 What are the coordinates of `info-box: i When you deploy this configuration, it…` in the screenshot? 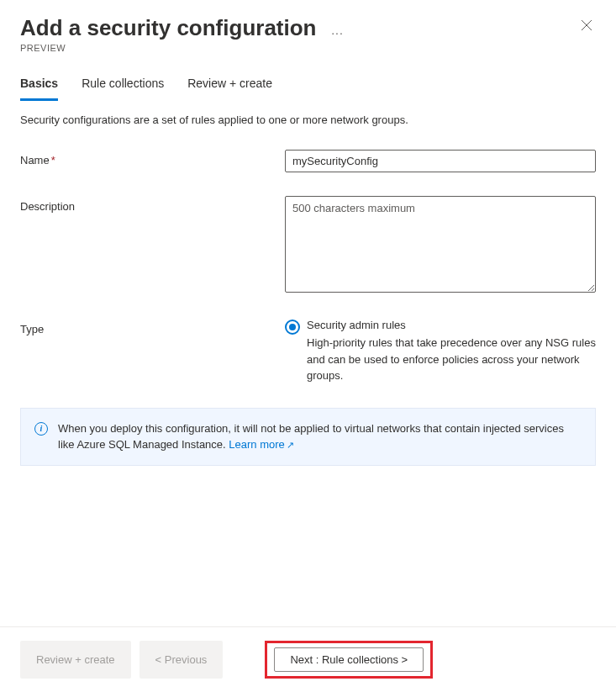 It's located at (308, 437).